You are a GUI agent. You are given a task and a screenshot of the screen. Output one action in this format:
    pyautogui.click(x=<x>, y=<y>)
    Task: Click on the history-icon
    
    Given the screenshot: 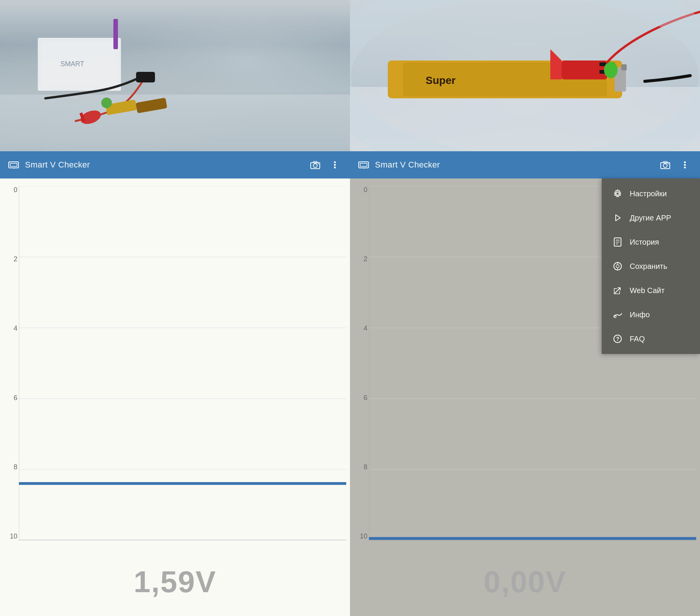 What is the action you would take?
    pyautogui.click(x=618, y=242)
    